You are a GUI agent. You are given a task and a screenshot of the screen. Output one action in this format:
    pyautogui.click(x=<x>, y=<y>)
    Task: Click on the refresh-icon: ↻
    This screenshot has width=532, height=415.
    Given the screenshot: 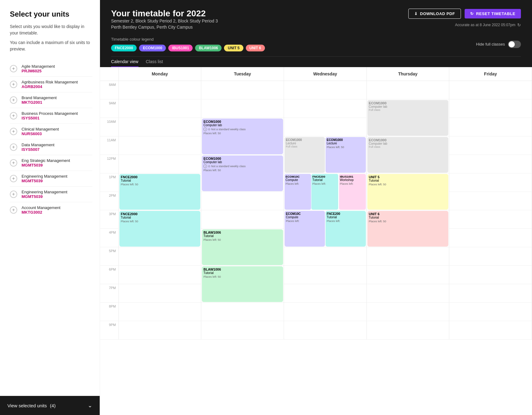 What is the action you would take?
    pyautogui.click(x=519, y=25)
    